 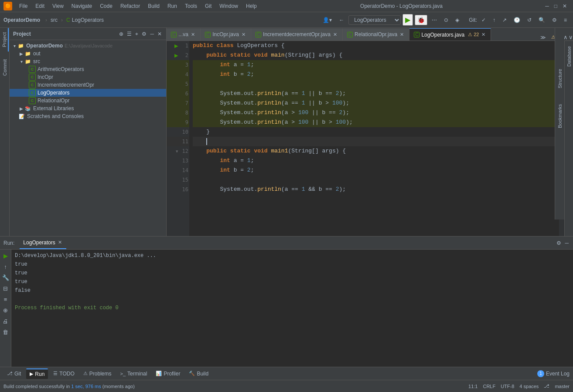 I want to click on search-btn: 🔍, so click(x=542, y=20).